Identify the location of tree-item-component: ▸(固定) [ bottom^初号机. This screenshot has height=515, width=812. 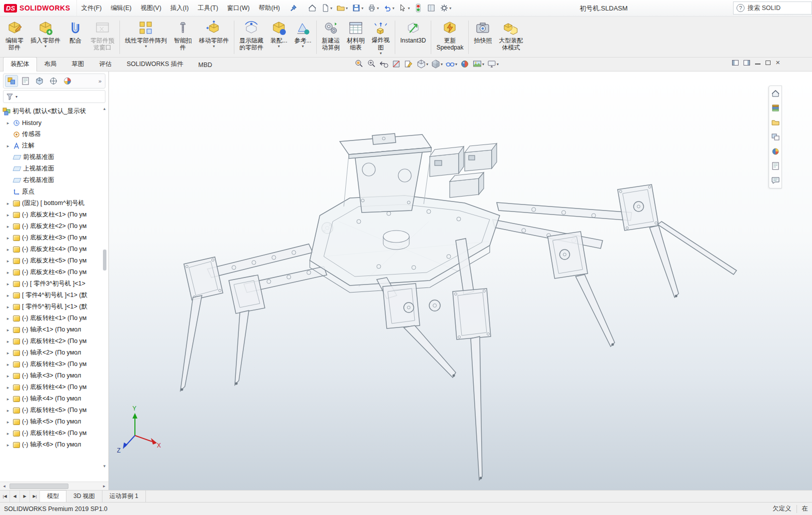
(54, 203).